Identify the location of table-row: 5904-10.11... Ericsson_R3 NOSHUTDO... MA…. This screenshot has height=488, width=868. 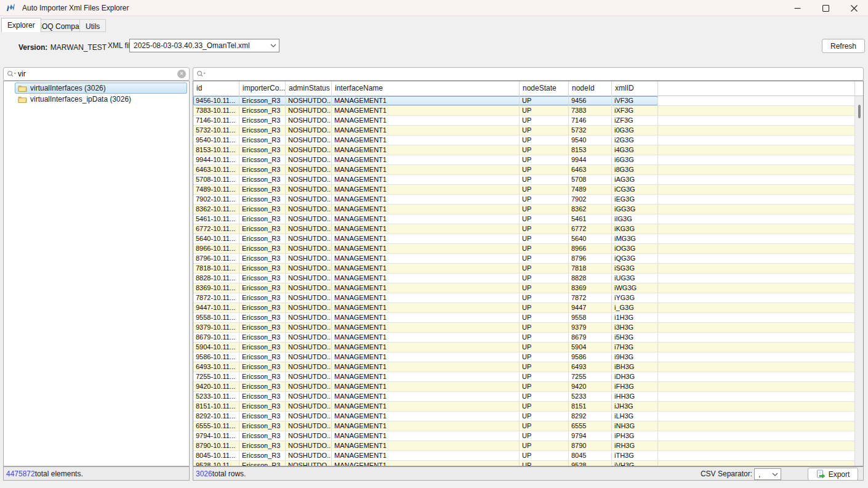
(524, 348).